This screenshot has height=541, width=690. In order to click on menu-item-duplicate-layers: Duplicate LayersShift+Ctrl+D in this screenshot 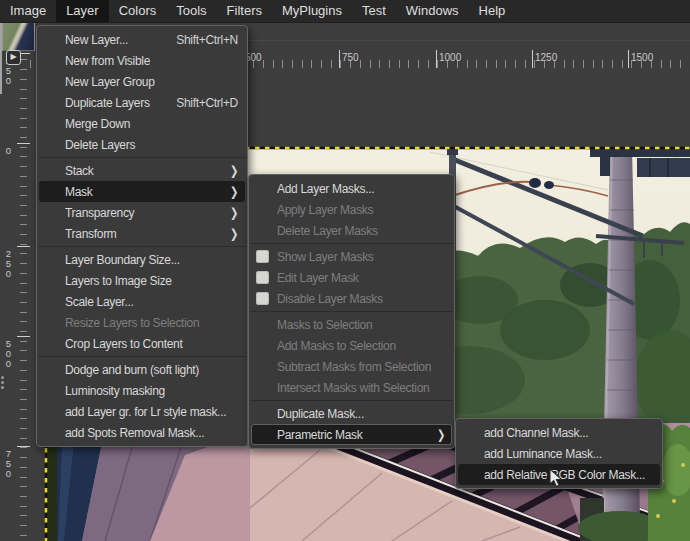, I will do `click(142, 102)`.